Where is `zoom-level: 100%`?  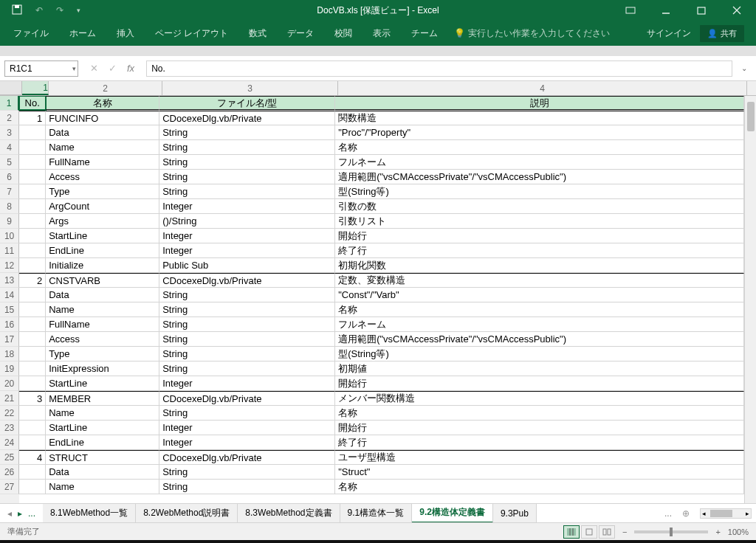 zoom-level: 100% is located at coordinates (738, 532).